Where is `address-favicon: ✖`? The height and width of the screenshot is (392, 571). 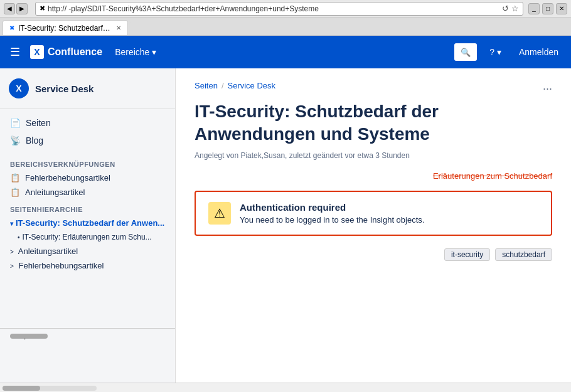 address-favicon: ✖ is located at coordinates (43, 9).